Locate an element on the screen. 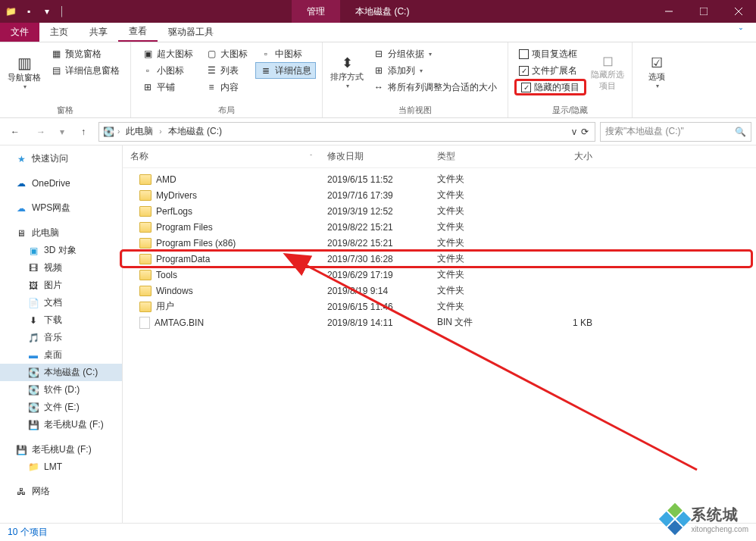  file-date: 2019/6/15 11:52 is located at coordinates (382, 180).